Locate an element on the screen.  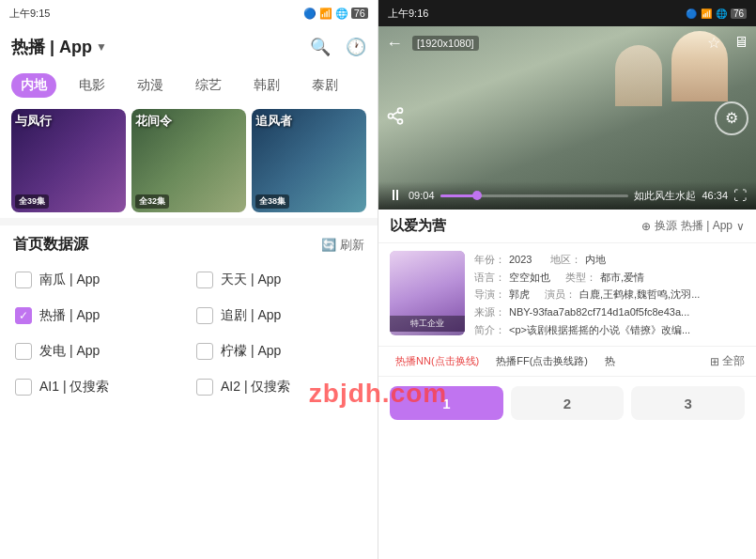
video-info-bar: 以爱为营 ⊕ 换源 热播 | App ∨ is located at coordinates (567, 226).